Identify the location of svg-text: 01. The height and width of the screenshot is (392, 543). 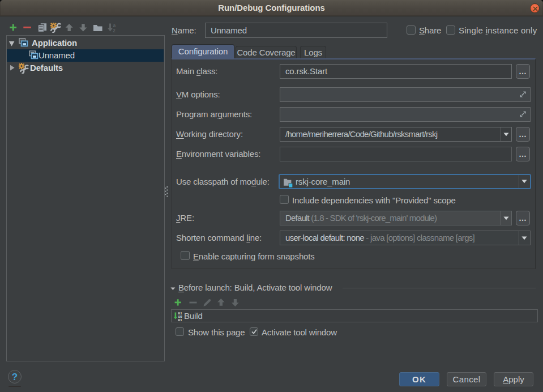
(180, 320).